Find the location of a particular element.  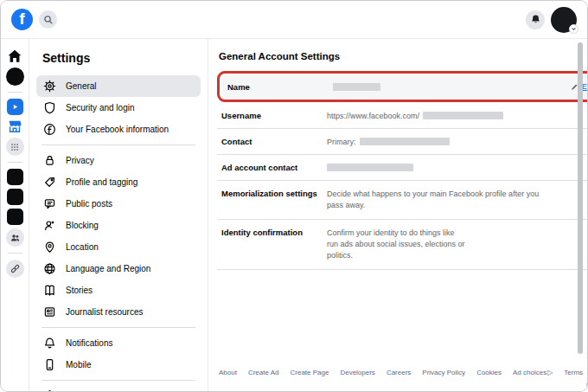

sidebar-item-label: Location is located at coordinates (82, 247).